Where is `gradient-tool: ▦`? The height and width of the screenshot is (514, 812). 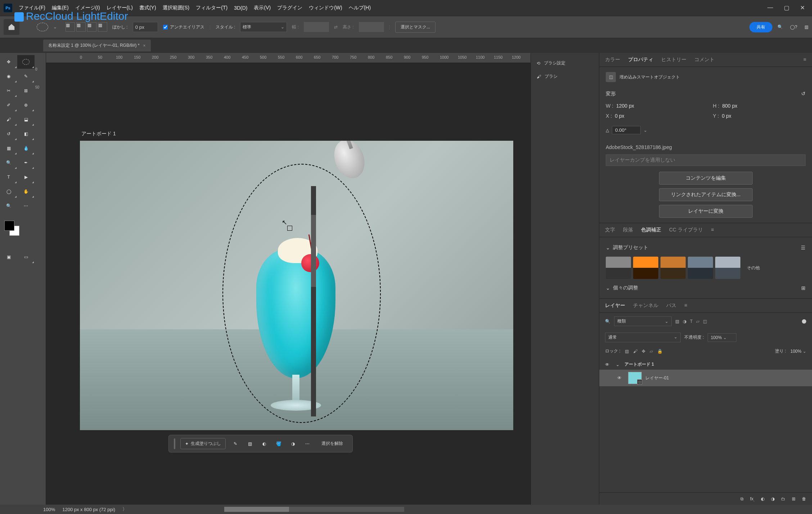
gradient-tool: ▦ is located at coordinates (9, 148).